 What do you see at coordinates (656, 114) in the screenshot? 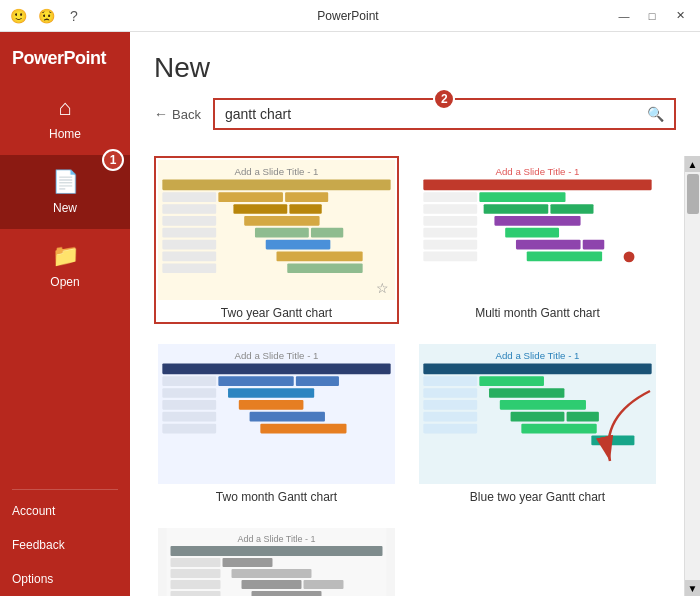
I see `search-magnifier-icon: 🔍` at bounding box center [656, 114].